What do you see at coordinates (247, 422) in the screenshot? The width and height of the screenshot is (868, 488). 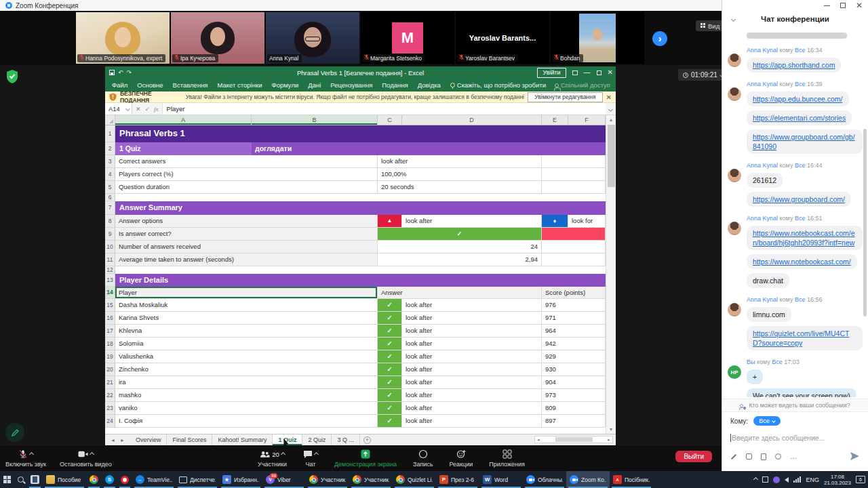 I see `sheet-cell: І. Софія` at bounding box center [247, 422].